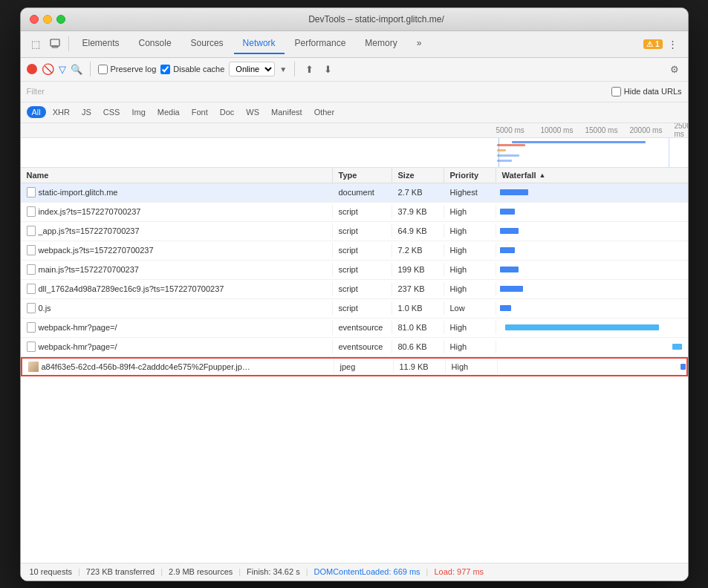 The height and width of the screenshot is (588, 708). What do you see at coordinates (470, 327) in the screenshot?
I see `td-priority-7: High` at bounding box center [470, 327].